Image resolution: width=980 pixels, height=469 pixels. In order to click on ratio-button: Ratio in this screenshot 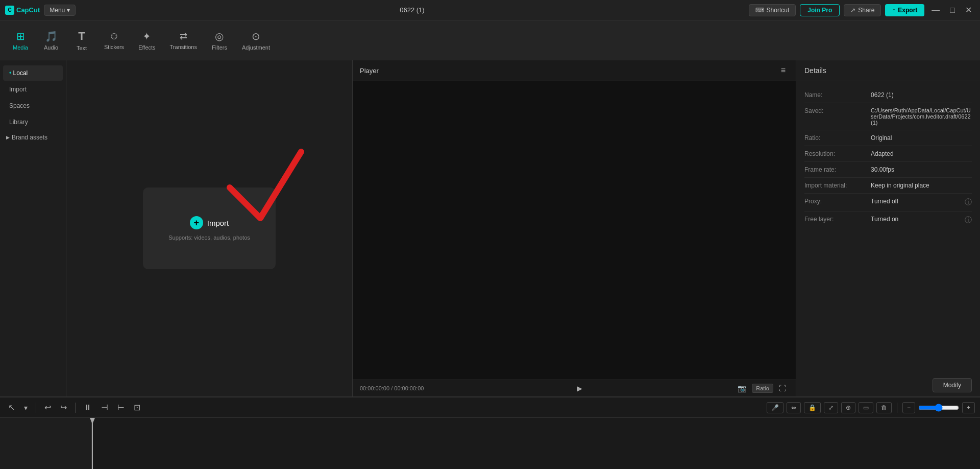, I will do `click(763, 388)`.